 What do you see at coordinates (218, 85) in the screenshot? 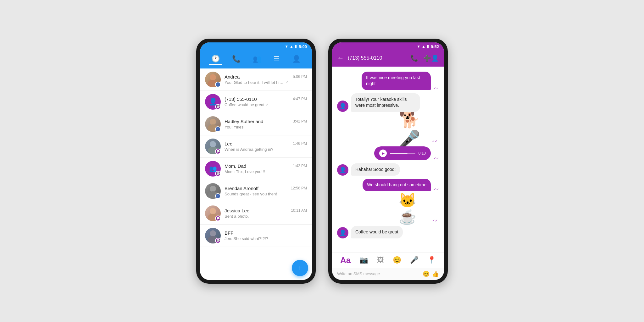
I see `badge-andrea: f` at bounding box center [218, 85].